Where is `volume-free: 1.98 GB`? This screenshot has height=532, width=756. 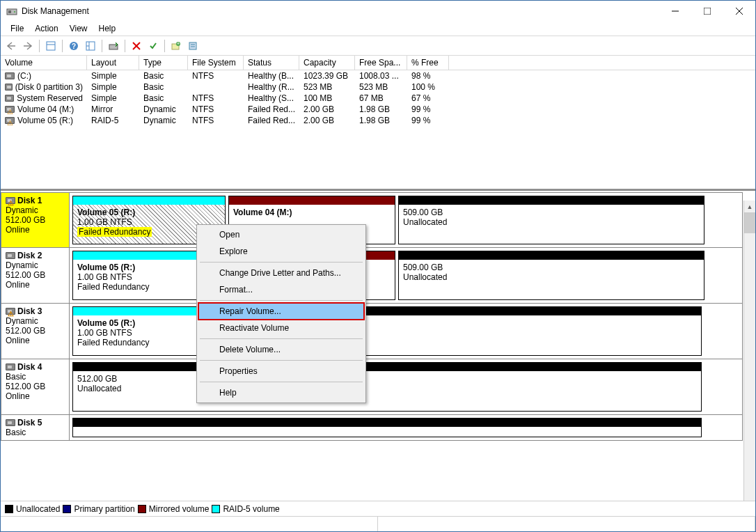 volume-free: 1.98 GB is located at coordinates (381, 109).